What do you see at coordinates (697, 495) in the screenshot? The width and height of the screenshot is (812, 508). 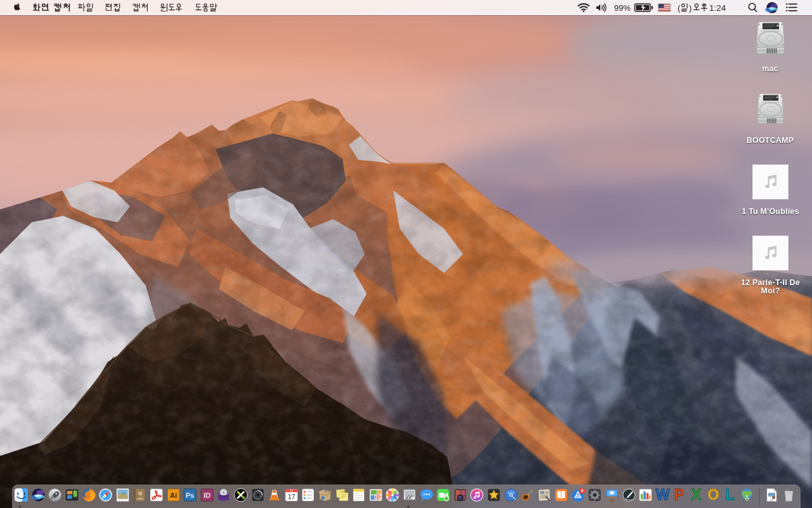 I see `svg-text: X` at bounding box center [697, 495].